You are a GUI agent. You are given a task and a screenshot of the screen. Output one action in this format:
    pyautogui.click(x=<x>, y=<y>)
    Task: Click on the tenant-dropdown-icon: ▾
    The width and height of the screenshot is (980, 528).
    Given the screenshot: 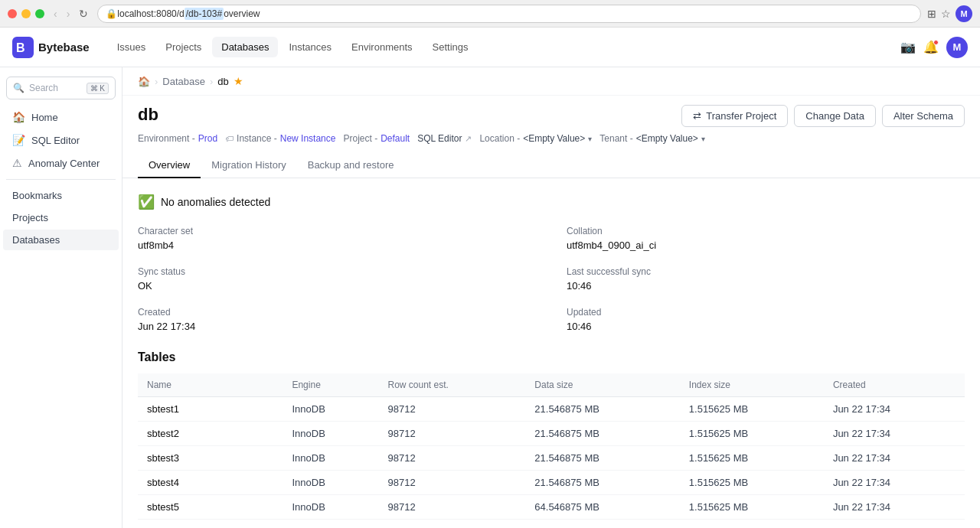 What is the action you would take?
    pyautogui.click(x=703, y=139)
    